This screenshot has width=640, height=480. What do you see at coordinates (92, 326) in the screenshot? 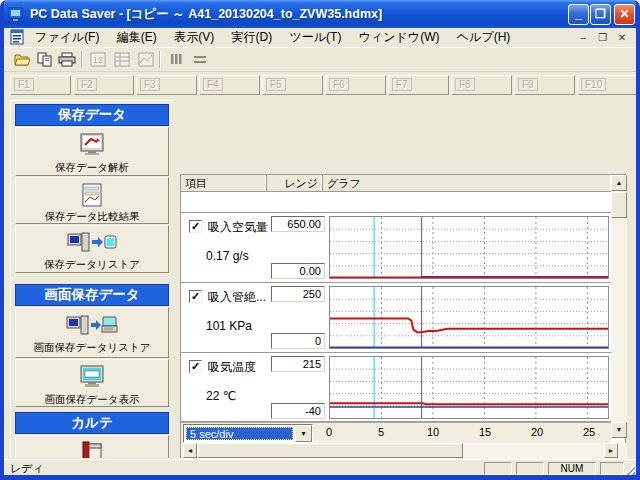
I see `pc-to-laptop-restore-icon` at bounding box center [92, 326].